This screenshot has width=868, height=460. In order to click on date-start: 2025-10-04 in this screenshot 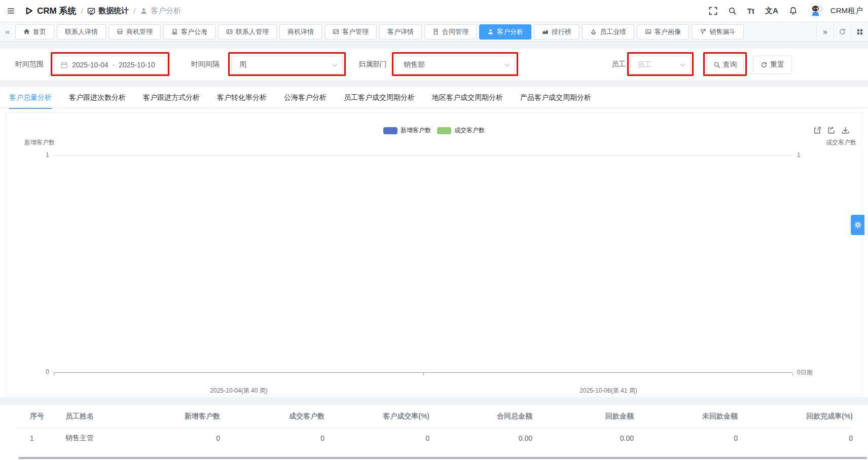, I will do `click(90, 65)`.